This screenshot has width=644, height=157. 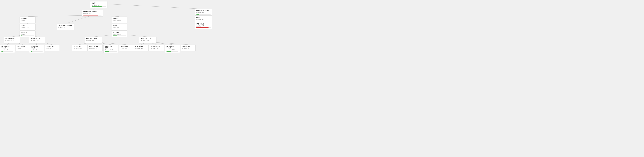 I want to click on node-index-scan-l1-bar, so click(x=12, y=42).